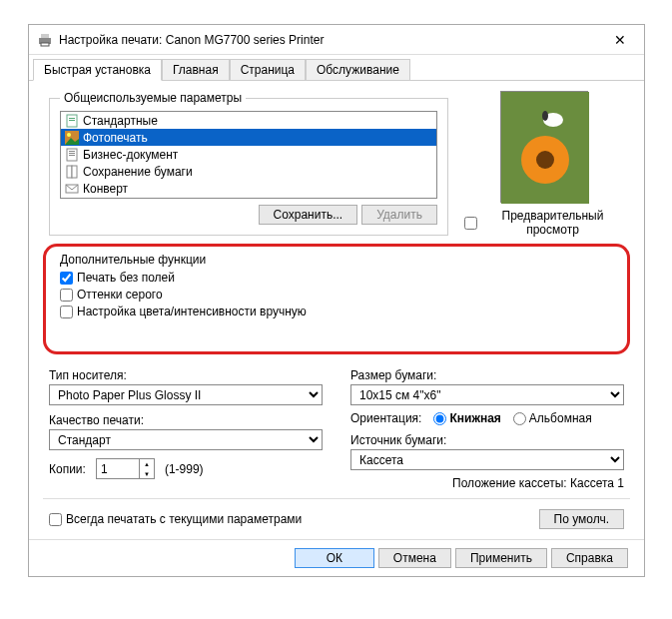 The height and width of the screenshot is (619, 672). I want to click on tab-main: Главная, so click(196, 70).